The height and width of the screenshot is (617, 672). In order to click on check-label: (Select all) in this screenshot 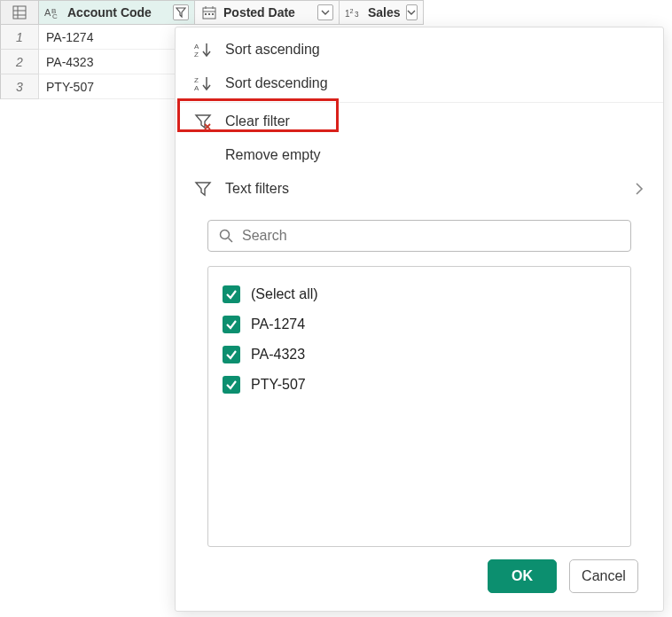, I will do `click(285, 294)`.